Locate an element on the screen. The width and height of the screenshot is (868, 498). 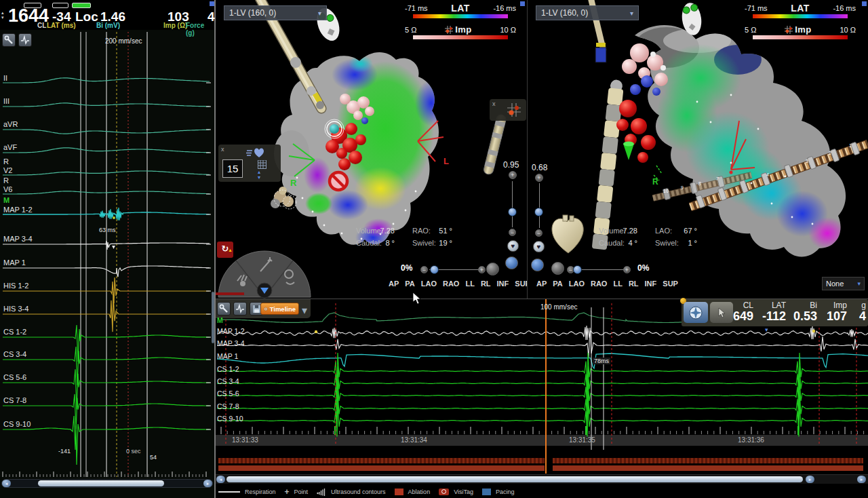
segmented-catheter is located at coordinates (608, 165).